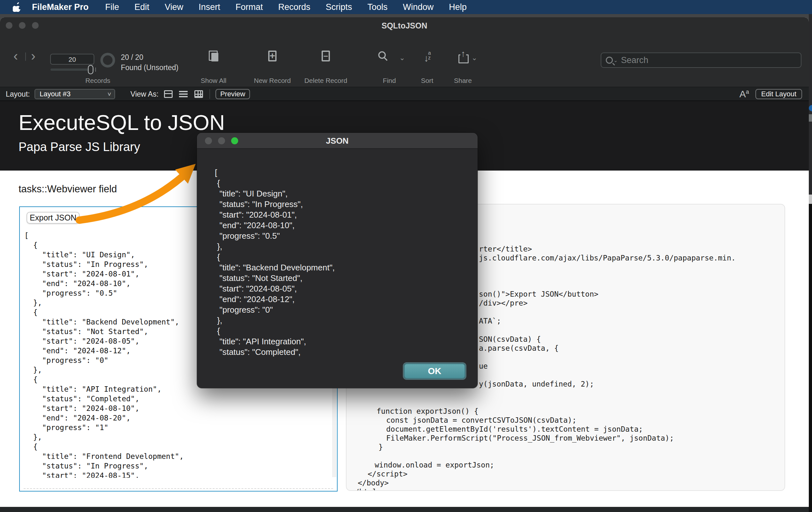  Describe the element at coordinates (320, 511) in the screenshot. I see `logo-flux-text: flux` at that location.